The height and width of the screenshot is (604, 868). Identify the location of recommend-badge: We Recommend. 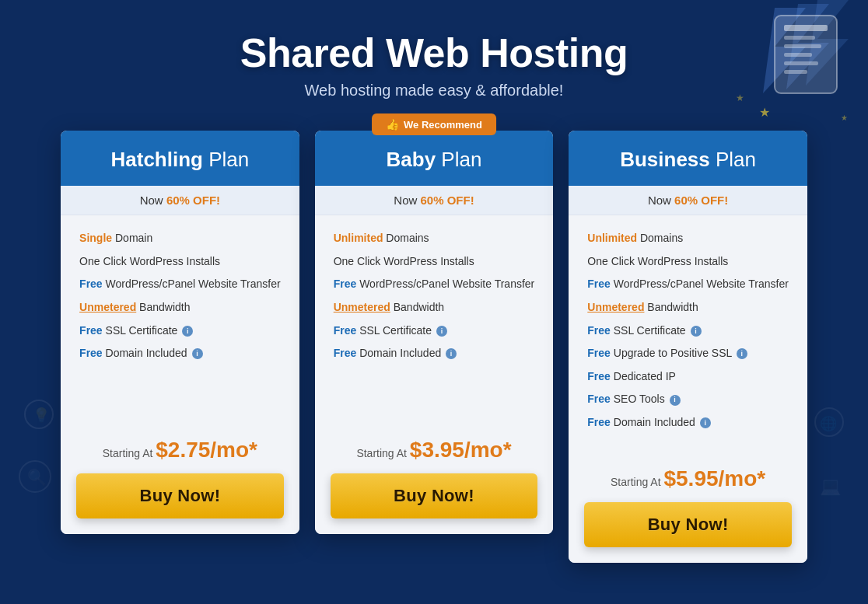
(434, 124).